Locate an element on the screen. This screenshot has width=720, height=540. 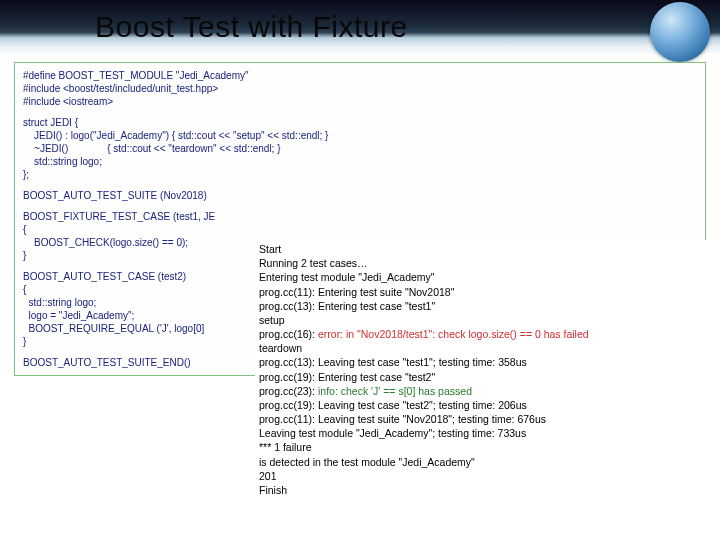
code-line: std::string logo; is located at coordinates (360, 162).